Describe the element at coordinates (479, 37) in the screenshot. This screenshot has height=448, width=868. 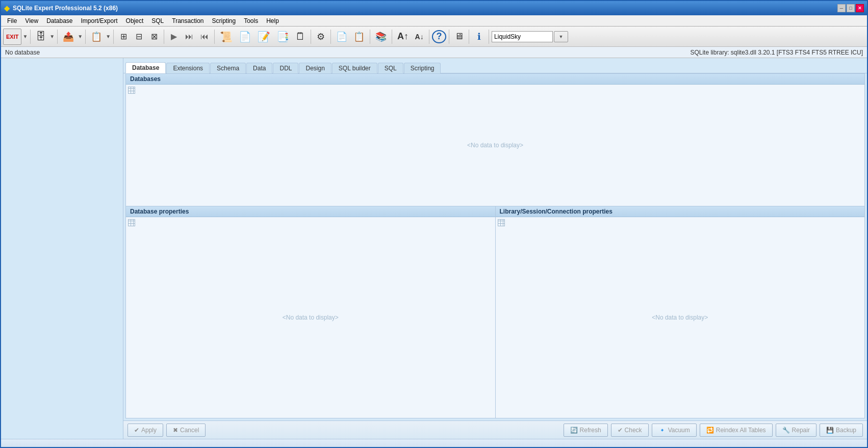
I see `info-button: ℹ` at that location.